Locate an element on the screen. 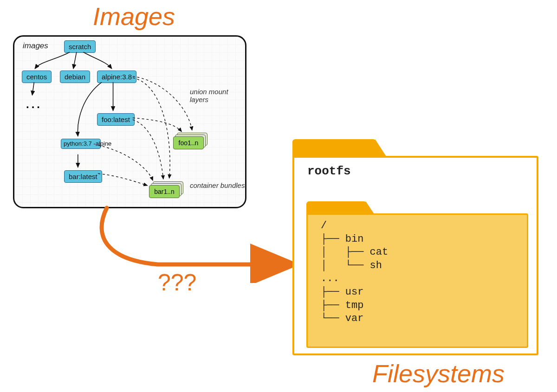 Image resolution: width=557 pixels, height=392 pixels. folder-inner-body: / ├── bin │ ├── cat │ └── sh ... ├── usr… is located at coordinates (417, 281).